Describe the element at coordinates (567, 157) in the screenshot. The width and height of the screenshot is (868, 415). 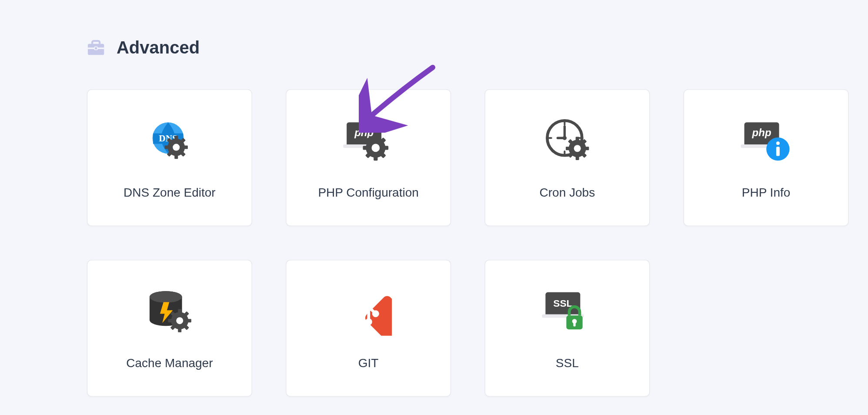
I see `card-cron-jobs: Cron Jobs` at that location.